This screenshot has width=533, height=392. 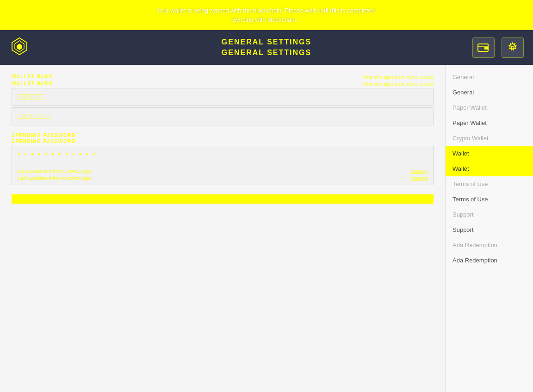 I want to click on bottom-yellow-bar, so click(x=223, y=199).